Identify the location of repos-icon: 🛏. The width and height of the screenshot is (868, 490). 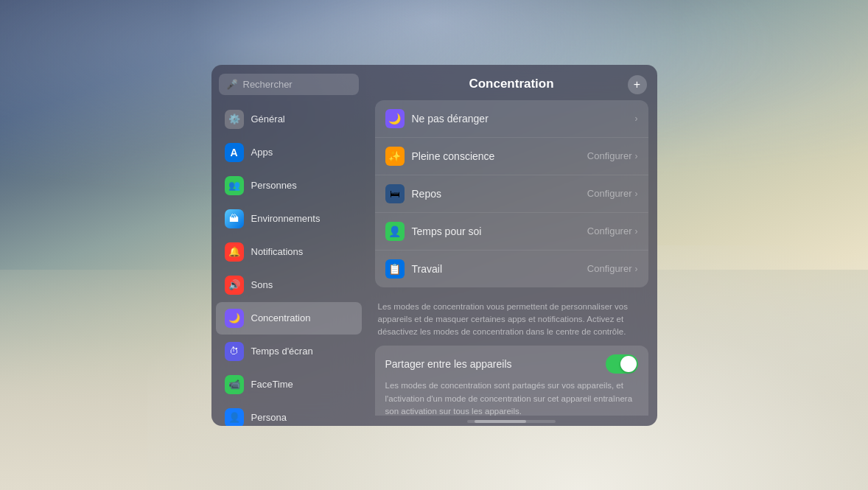
(395, 194).